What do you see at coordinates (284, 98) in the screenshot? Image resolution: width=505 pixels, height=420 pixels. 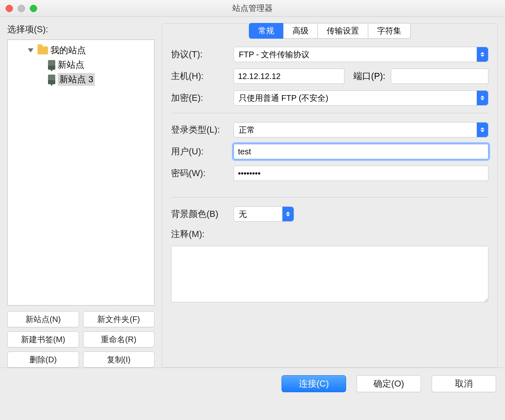 I see `encryption-value: 只使用普通 FTP (不安全)` at bounding box center [284, 98].